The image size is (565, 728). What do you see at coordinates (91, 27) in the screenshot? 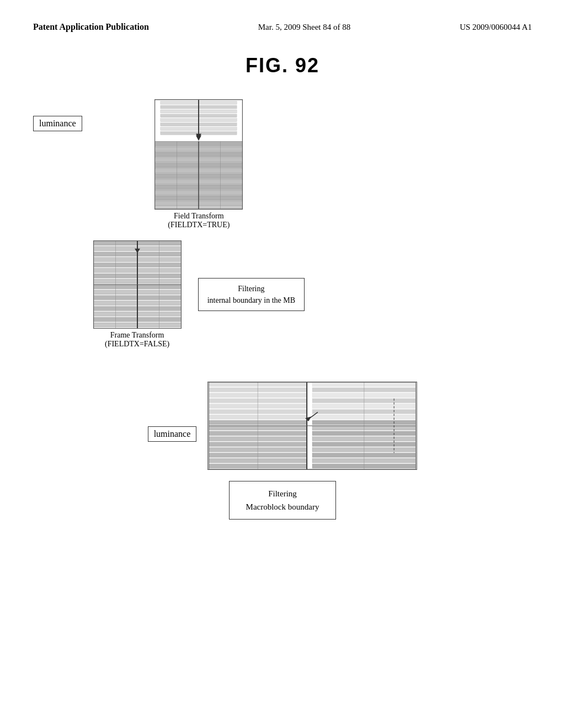
I see `publication-title: Patent Application Publication` at bounding box center [91, 27].